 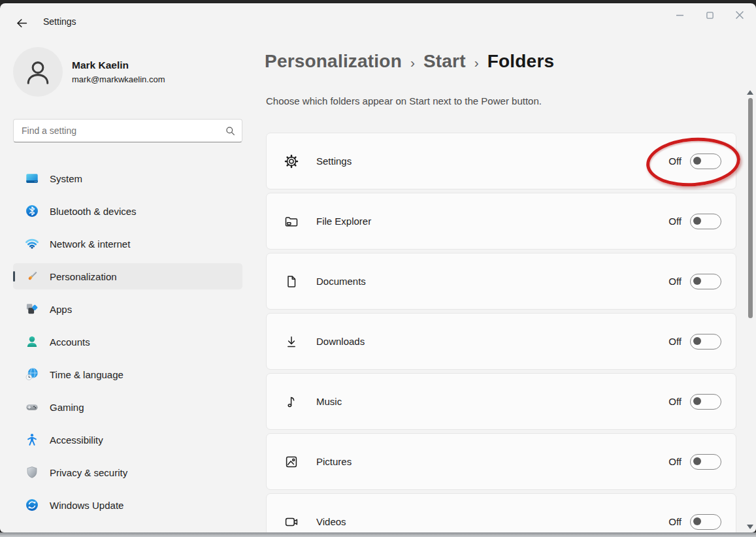 I want to click on sidebar-item-gaming: Gaming, so click(x=128, y=407).